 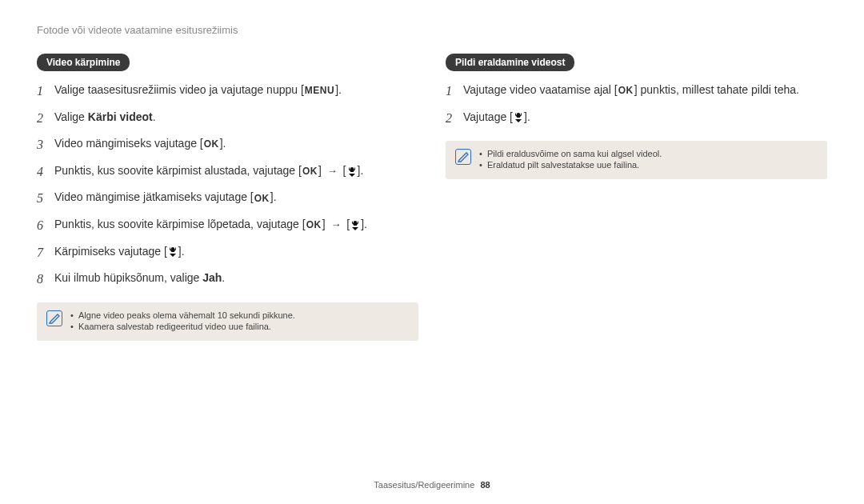 What do you see at coordinates (237, 90) in the screenshot?
I see `step-text: Valige taasesitusrežiimis video ja vajut…` at bounding box center [237, 90].